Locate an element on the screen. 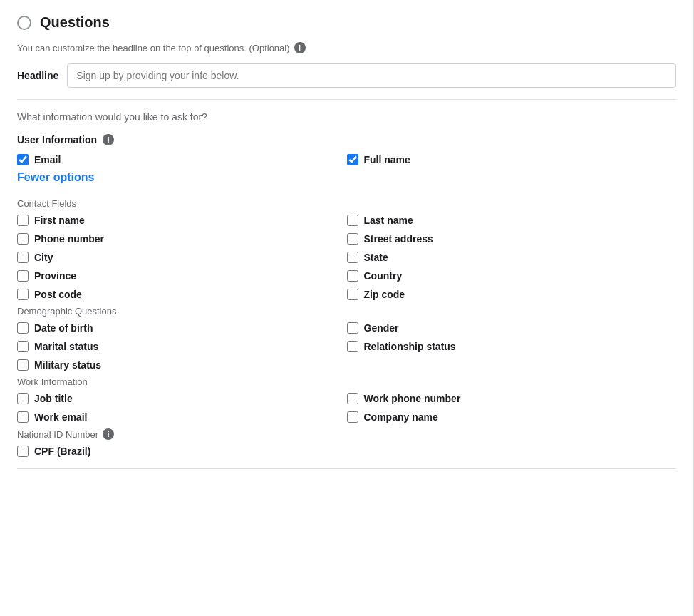  checkbox-province is located at coordinates (23, 276).